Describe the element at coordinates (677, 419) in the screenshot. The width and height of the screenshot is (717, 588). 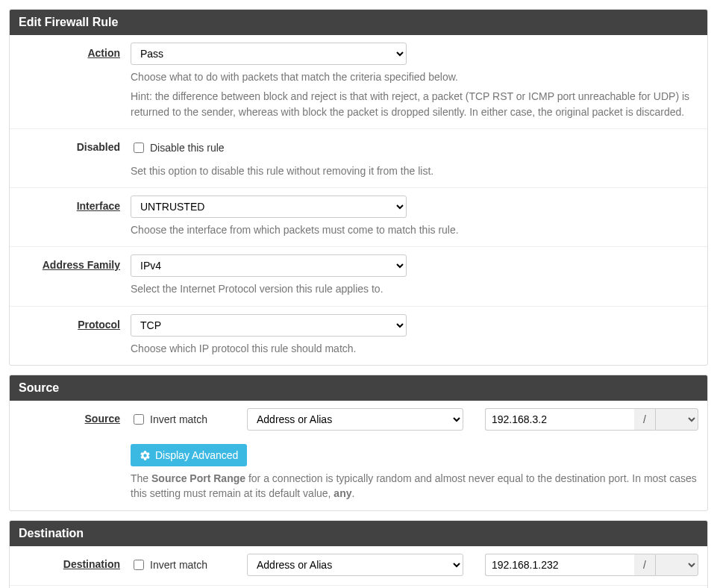
I see `source-mask-select` at that location.